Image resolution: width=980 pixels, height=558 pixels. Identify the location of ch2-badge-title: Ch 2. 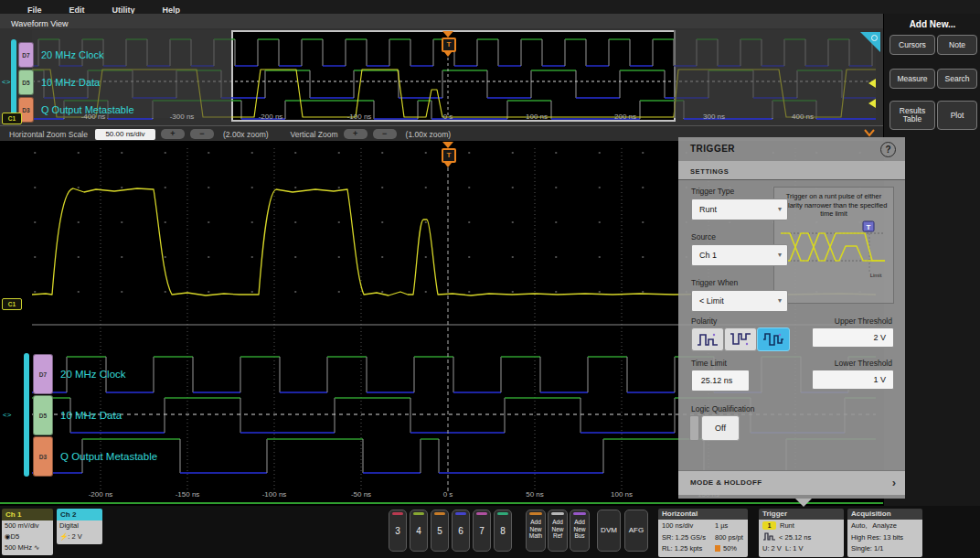
(80, 514).